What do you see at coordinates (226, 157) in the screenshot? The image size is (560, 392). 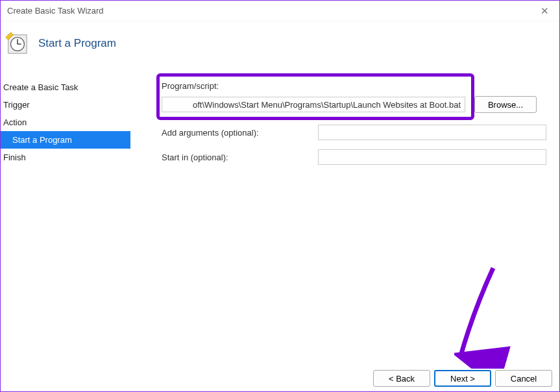 I see `start-in-label: Start in (optional):` at bounding box center [226, 157].